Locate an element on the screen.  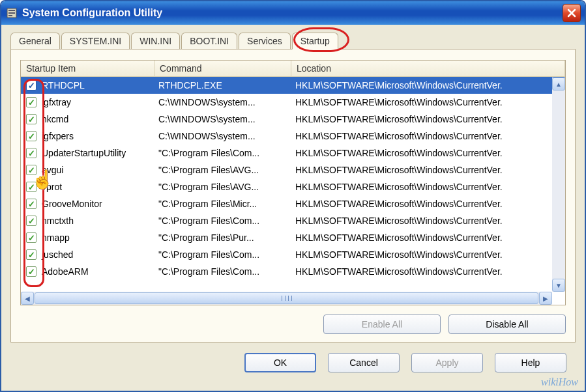
table-row: ✓RTHDCPLRTHDCPL.EXEHKLM\SOFTWARE\Microso… is located at coordinates (293, 85).